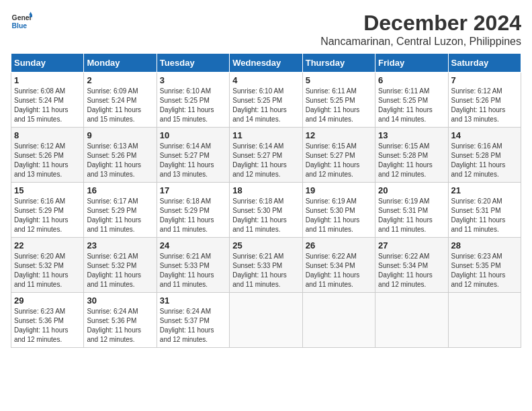  What do you see at coordinates (193, 210) in the screenshot?
I see `calendar-cell: 17Sunrise: 6:18 AM Sunset: 5:29 PM Dayli…` at bounding box center [193, 210].